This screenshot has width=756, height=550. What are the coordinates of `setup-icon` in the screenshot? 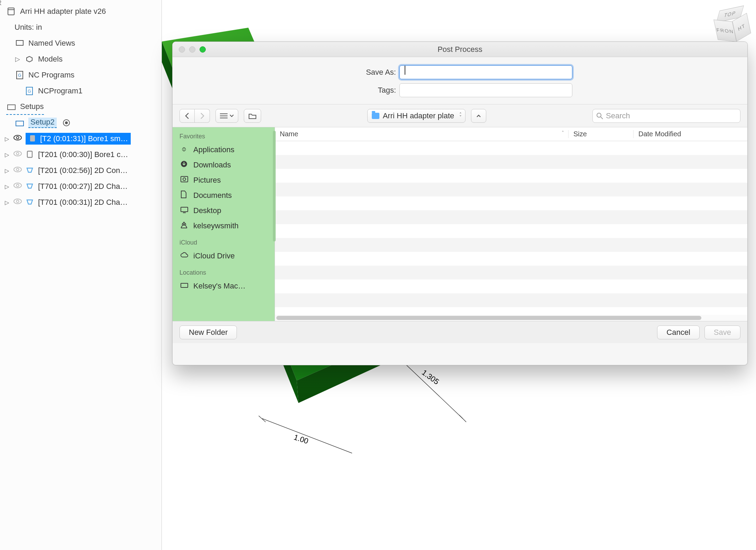 It's located at (20, 123).